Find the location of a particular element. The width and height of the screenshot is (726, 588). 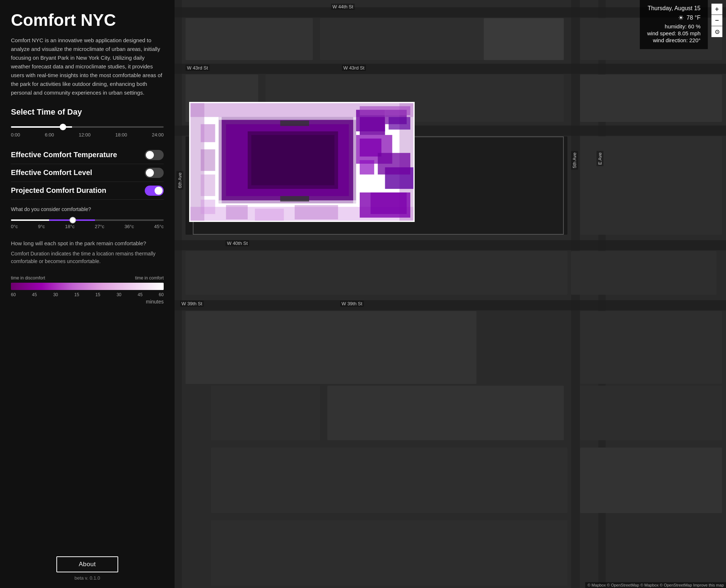

comfort-duration-info: Comfort Duration indicates the time a lo… is located at coordinates (87, 258).